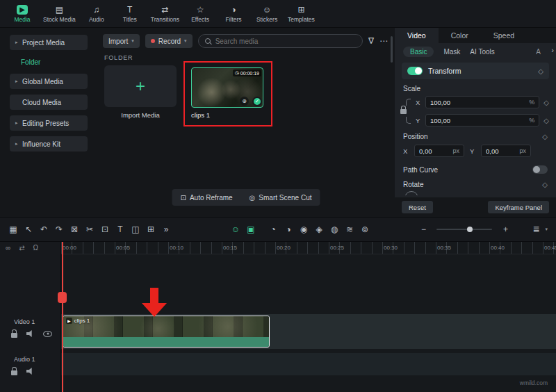 The height and width of the screenshot is (392, 556). I want to click on path-curve-toggle, so click(540, 170).